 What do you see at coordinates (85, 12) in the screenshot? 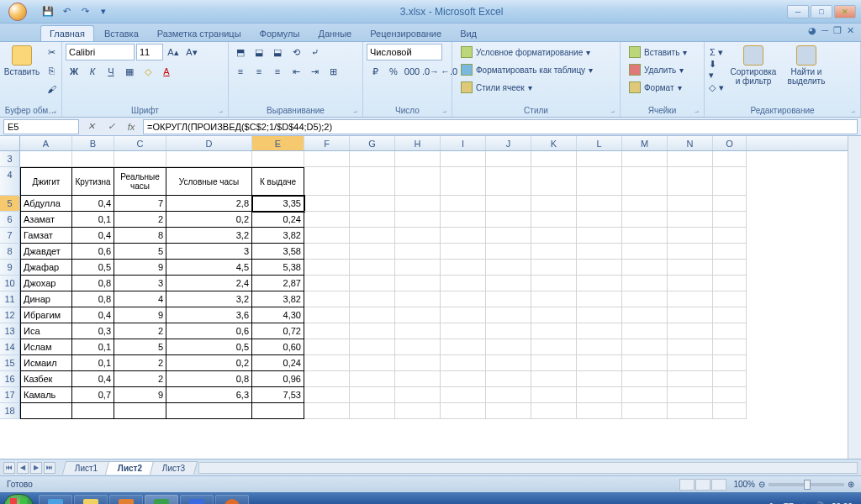
I see `redo-icon: ↷` at bounding box center [85, 12].